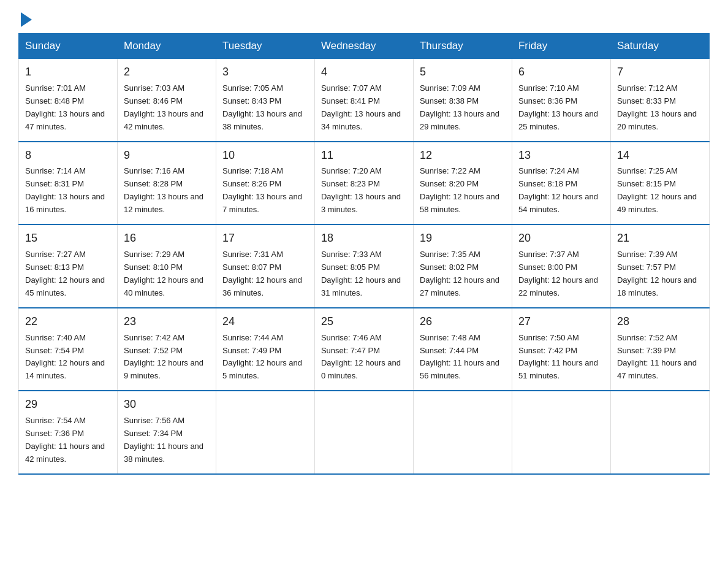 The height and width of the screenshot is (563, 728). Describe the element at coordinates (265, 101) in the screenshot. I see `calendar-cell: 3 Sunrise: 7:05 AMSunset: 8:43 PMDayligh…` at that location.